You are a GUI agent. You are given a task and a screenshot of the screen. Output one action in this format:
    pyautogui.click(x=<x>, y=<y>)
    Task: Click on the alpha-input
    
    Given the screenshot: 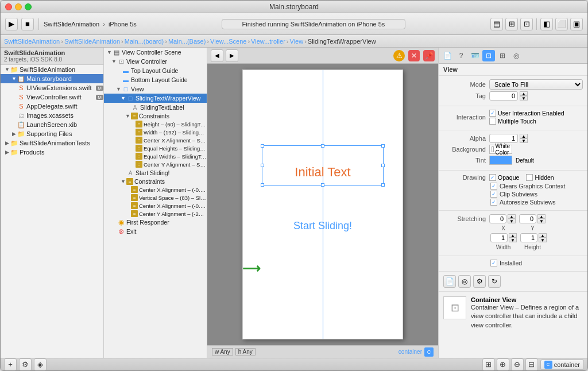 What is the action you would take?
    pyautogui.click(x=504, y=138)
    